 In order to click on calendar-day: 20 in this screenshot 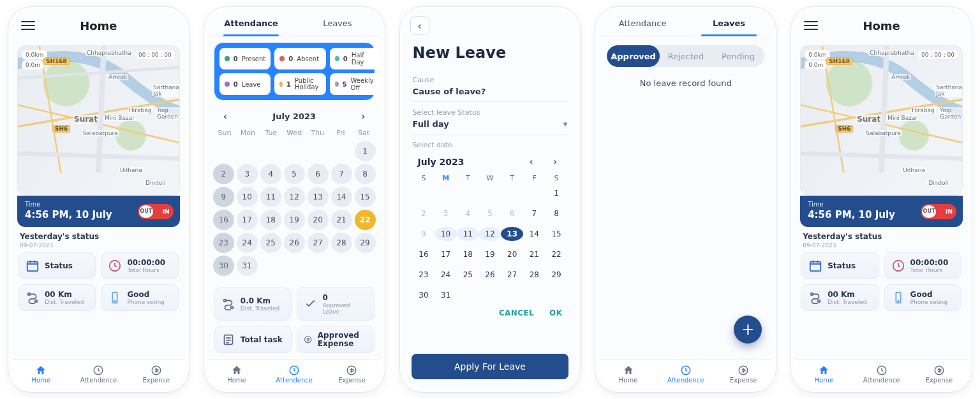, I will do `click(318, 220)`.